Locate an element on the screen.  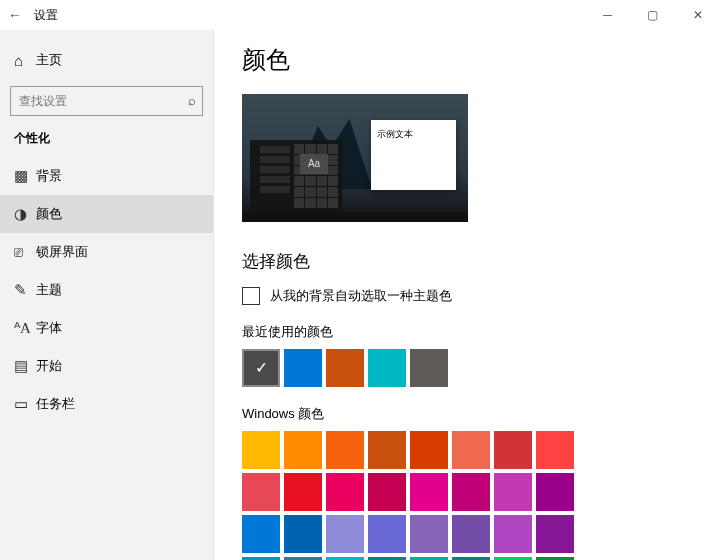
auto-pick-checkbox: 从我的背景自动选取一种主题色 is located at coordinates (481, 296).